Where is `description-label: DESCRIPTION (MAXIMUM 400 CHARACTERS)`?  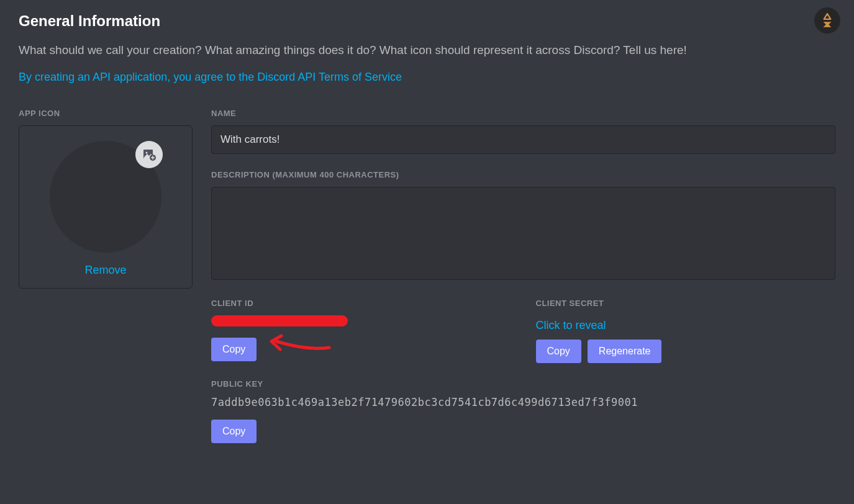
description-label: DESCRIPTION (MAXIMUM 400 CHARACTERS) is located at coordinates (523, 175).